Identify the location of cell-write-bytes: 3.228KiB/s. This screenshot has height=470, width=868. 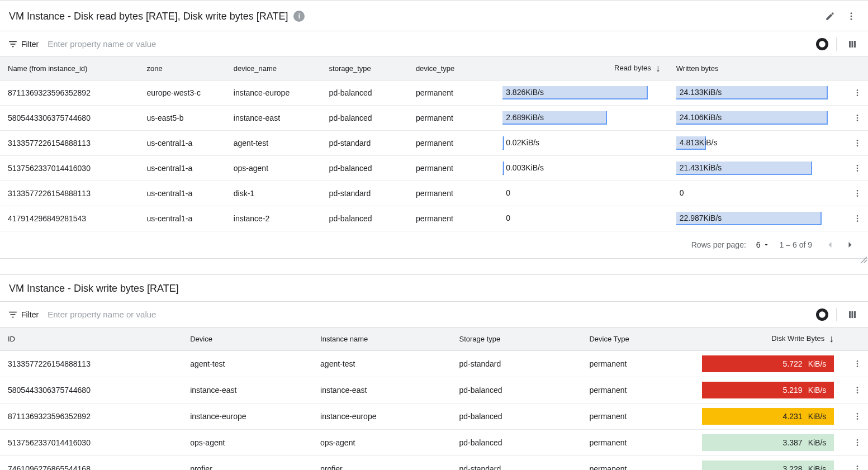
(768, 463).